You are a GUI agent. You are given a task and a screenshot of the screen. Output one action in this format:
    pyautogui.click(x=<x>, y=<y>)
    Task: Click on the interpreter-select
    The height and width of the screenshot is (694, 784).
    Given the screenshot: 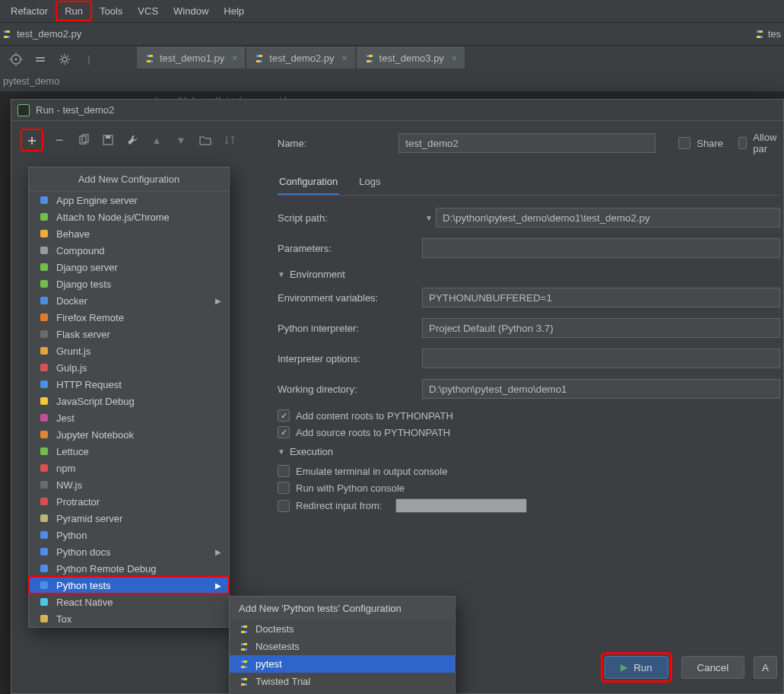 What is the action you would take?
    pyautogui.click(x=601, y=328)
    